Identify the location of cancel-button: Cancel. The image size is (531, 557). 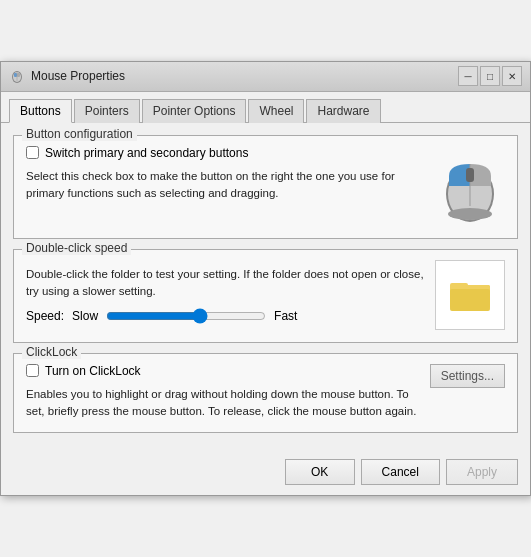
(400, 472).